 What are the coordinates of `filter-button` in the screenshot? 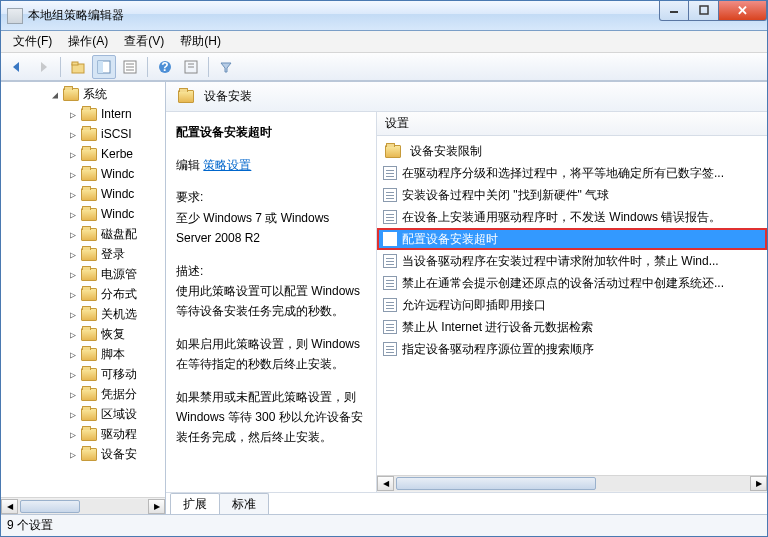 It's located at (226, 67).